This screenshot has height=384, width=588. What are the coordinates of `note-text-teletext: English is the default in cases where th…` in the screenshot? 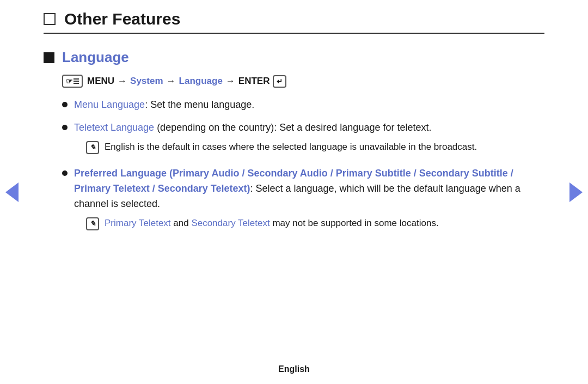 It's located at (324, 147).